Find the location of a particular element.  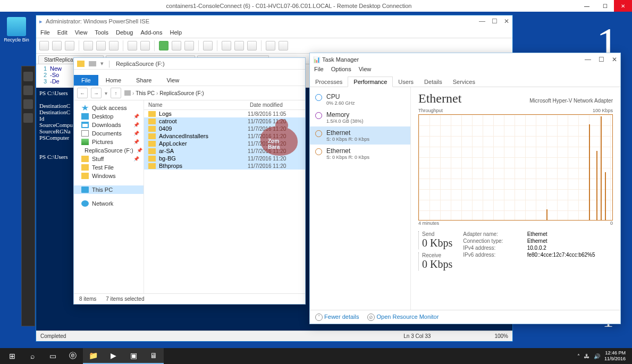

ise-menu-file: File is located at coordinates (45, 32).